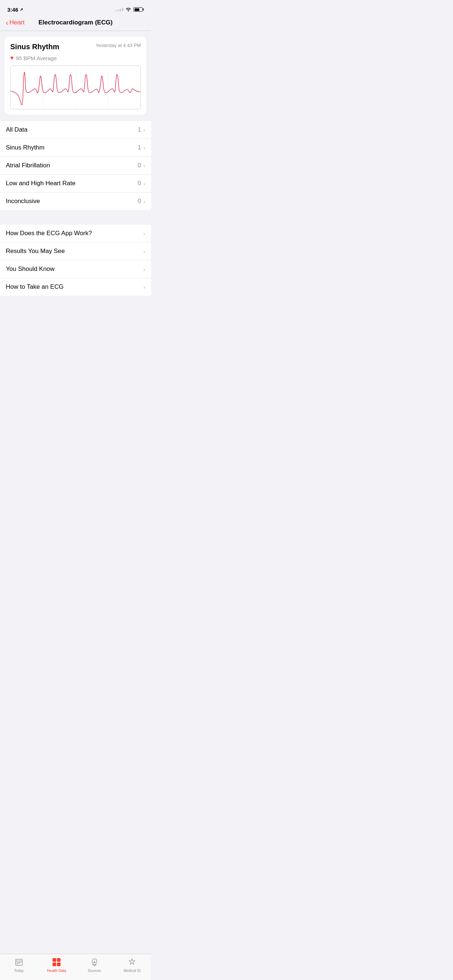 The image size is (453, 980). What do you see at coordinates (75, 260) in the screenshot?
I see `info-list-section: How Does the ECG App Work? › Results You…` at bounding box center [75, 260].